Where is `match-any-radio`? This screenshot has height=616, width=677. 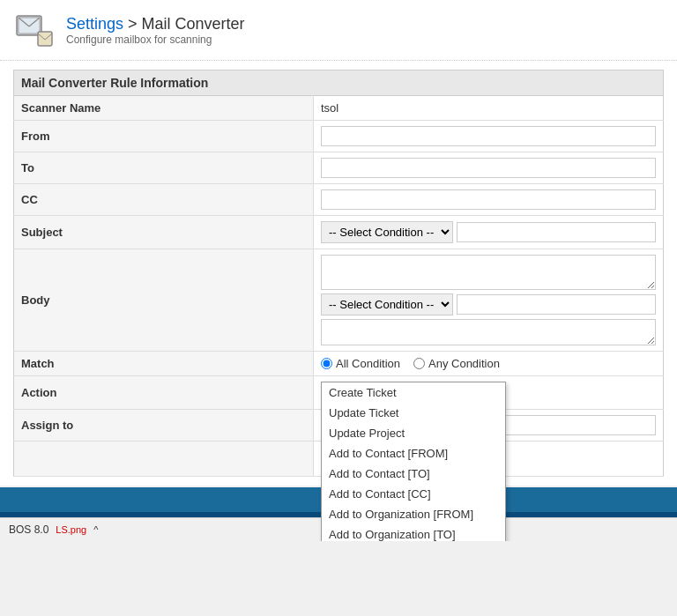 match-any-radio is located at coordinates (420, 363).